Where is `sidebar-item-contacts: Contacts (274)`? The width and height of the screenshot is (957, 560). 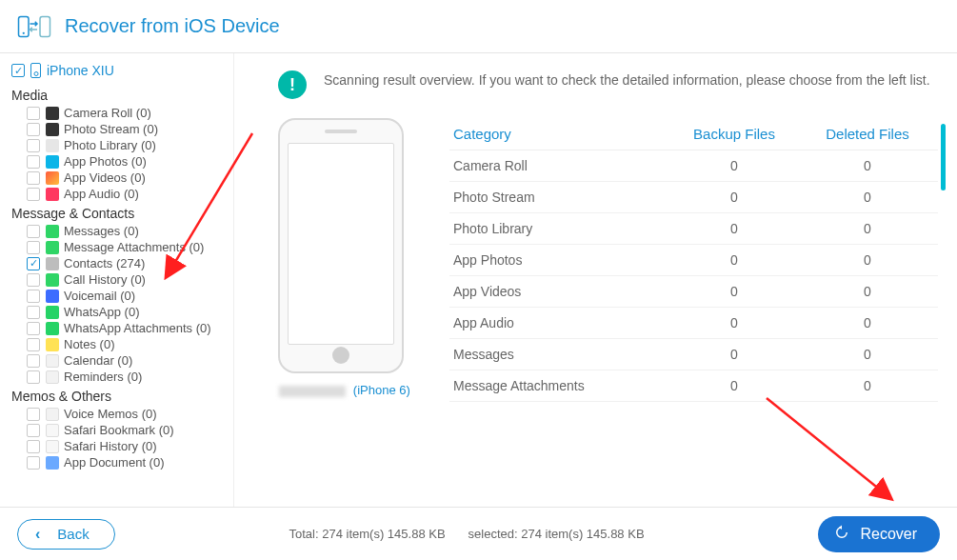
sidebar-item-contacts: Contacts (274) is located at coordinates (120, 263).